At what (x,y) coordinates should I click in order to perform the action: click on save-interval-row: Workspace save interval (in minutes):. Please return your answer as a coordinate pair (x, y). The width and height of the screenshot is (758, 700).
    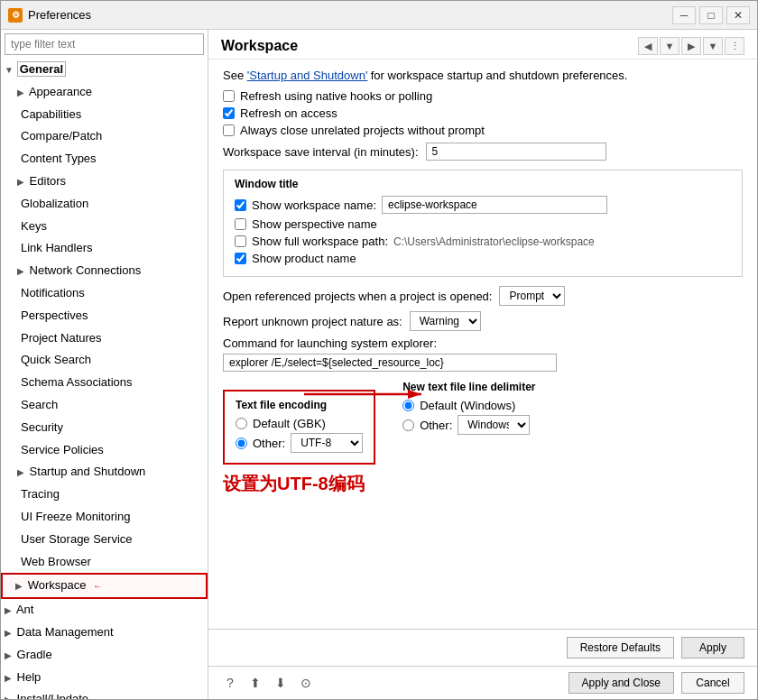
    Looking at the image, I should click on (483, 152).